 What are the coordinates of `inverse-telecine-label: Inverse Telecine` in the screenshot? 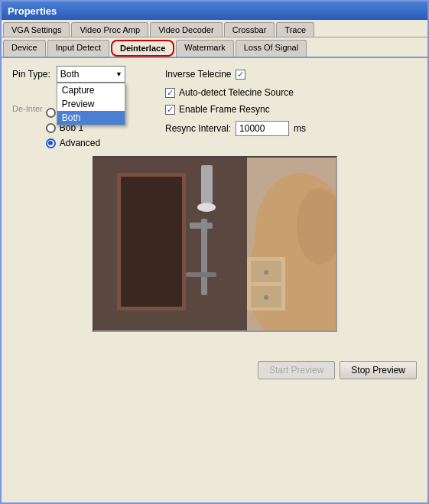 It's located at (199, 74).